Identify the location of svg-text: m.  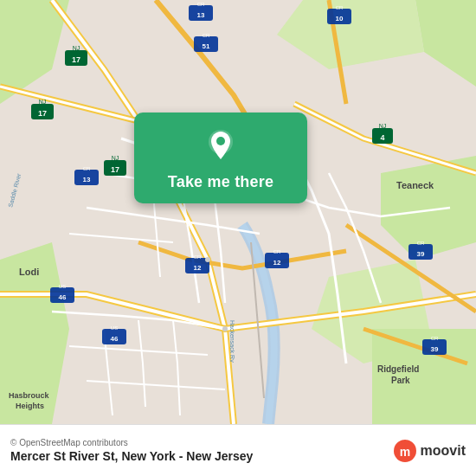
(404, 452).